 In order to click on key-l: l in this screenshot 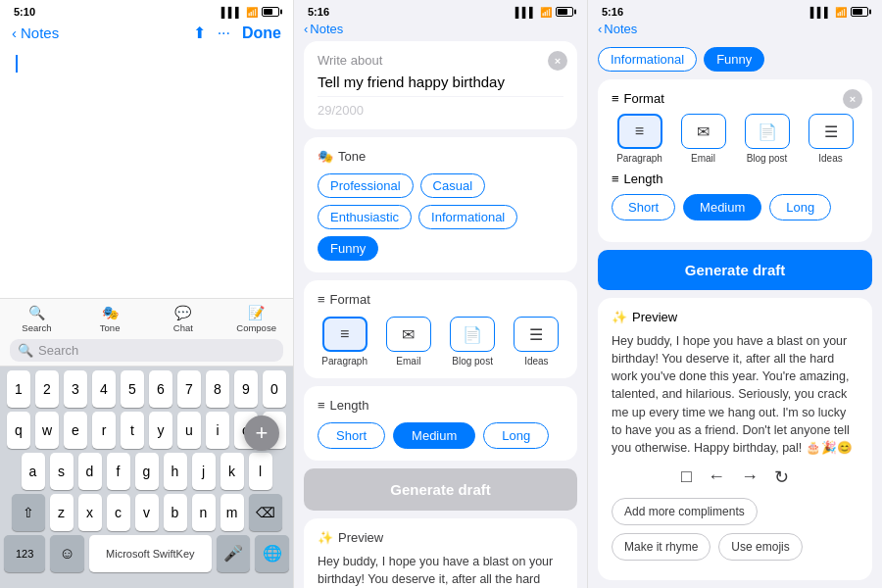, I will do `click(261, 471)`.